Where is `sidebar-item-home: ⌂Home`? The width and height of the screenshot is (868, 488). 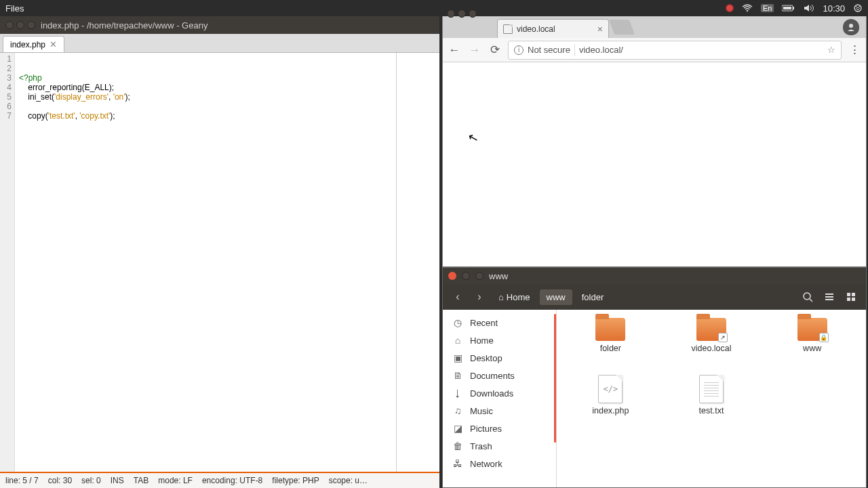 sidebar-item-home: ⌂Home is located at coordinates (499, 340).